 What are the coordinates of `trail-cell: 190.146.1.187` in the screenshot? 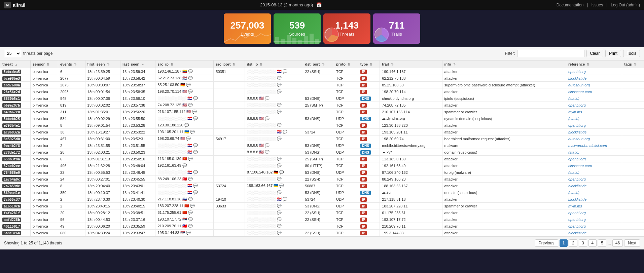 It's located at (411, 72).